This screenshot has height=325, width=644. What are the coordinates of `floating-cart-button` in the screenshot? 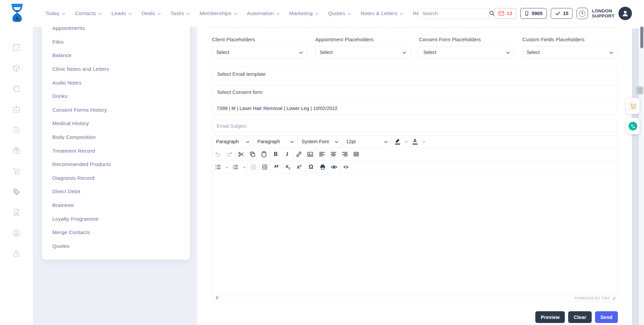 It's located at (633, 106).